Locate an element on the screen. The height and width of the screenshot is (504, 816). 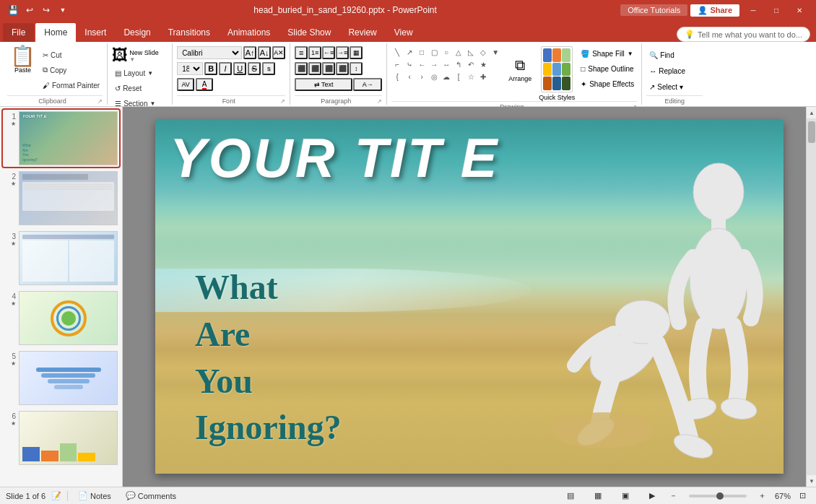
clipboard-expand-icon: ↗ is located at coordinates (100, 101).